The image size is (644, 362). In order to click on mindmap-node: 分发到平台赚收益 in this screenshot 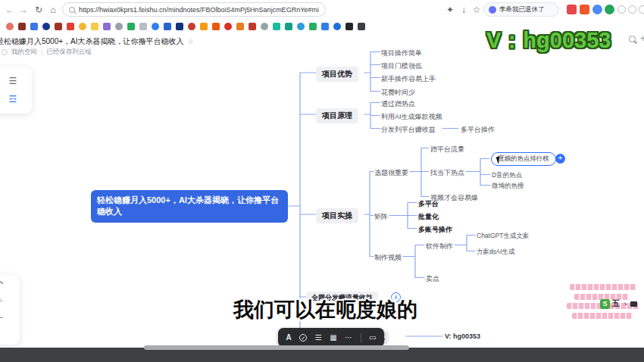, I will do `click(408, 130)`.